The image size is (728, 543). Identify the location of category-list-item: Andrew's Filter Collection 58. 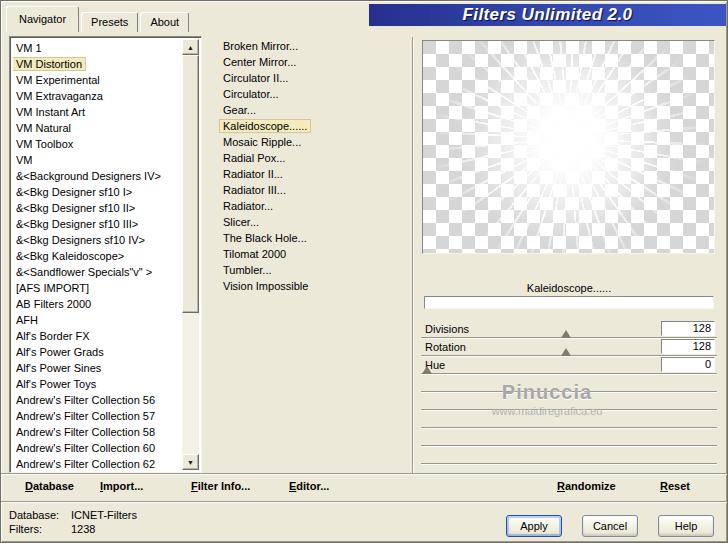
(97, 432).